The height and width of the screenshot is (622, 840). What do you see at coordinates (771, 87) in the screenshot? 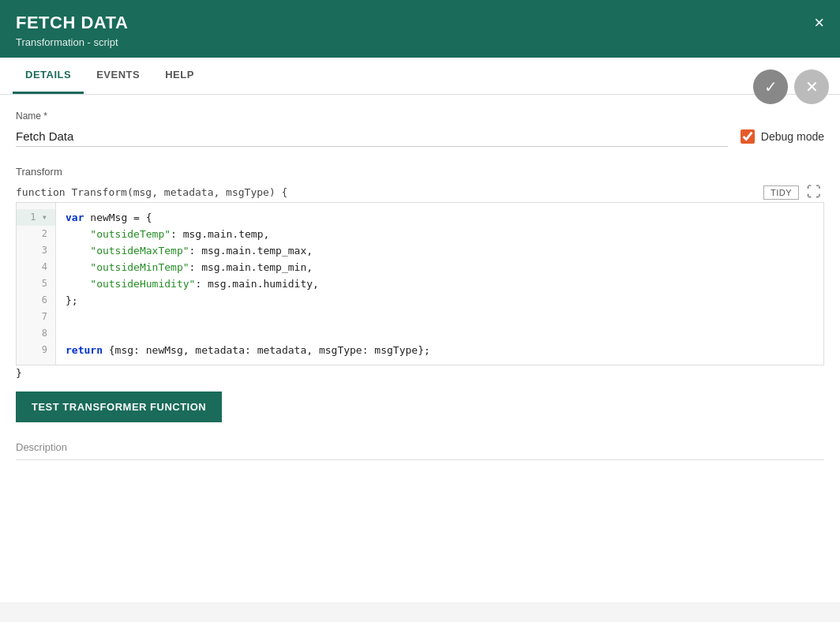
I see `check-icon: ✓` at bounding box center [771, 87].